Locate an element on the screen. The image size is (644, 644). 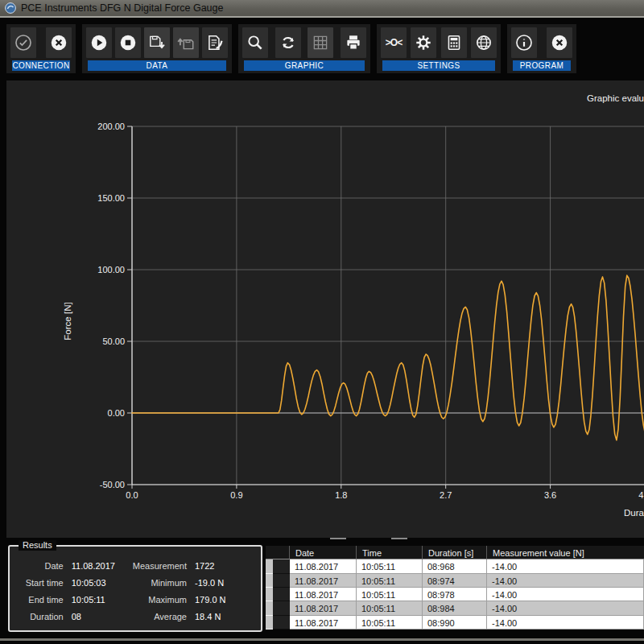
result-label: Maximum is located at coordinates (164, 600).